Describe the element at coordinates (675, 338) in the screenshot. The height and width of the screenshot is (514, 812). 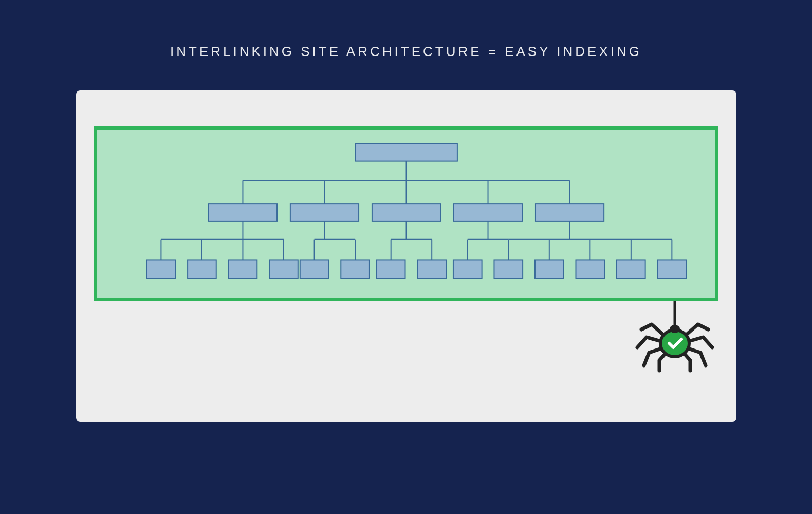
I see `crawler-spider-icon` at that location.